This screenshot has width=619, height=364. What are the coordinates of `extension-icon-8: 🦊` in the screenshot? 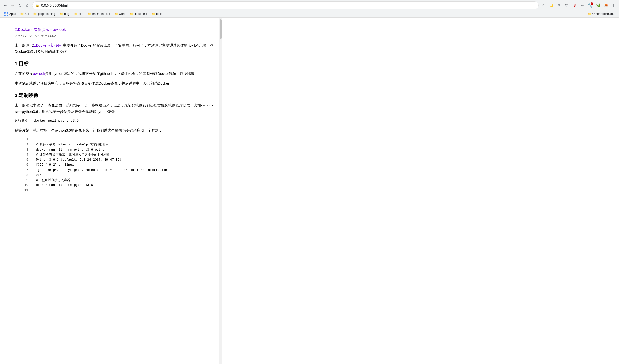 It's located at (606, 5).